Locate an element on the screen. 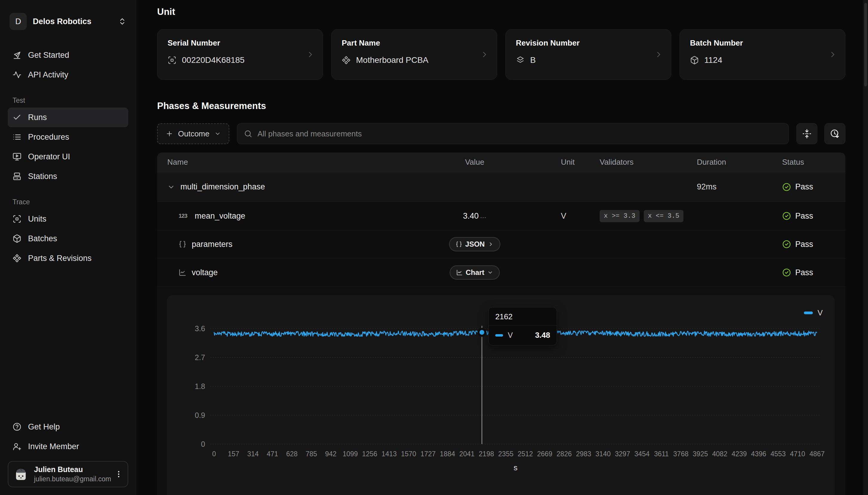 The width and height of the screenshot is (868, 495). chart-tooltip: 2162 V 3.48 is located at coordinates (523, 326).